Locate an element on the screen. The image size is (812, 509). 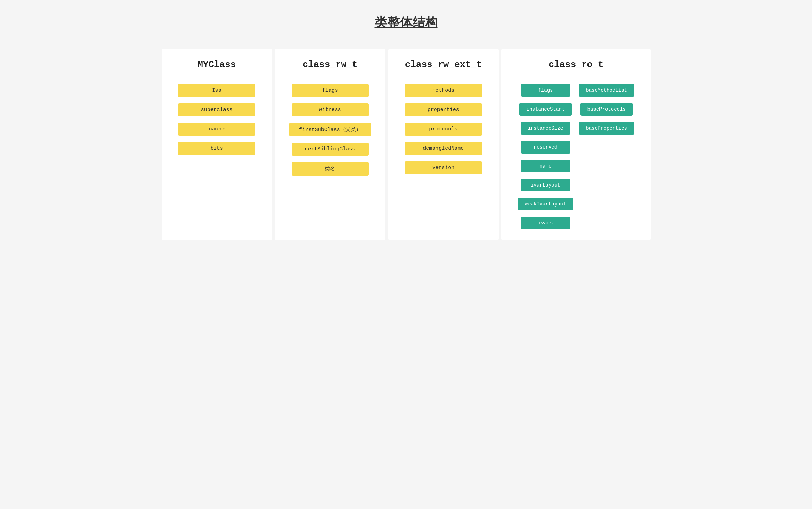
list-item: properties is located at coordinates (443, 110).